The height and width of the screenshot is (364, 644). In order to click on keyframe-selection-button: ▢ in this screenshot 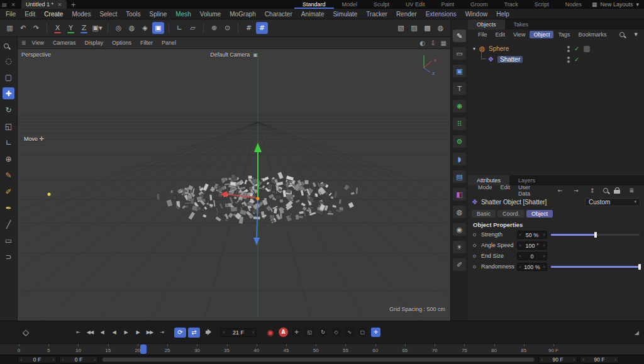, I will do `click(362, 332)`.